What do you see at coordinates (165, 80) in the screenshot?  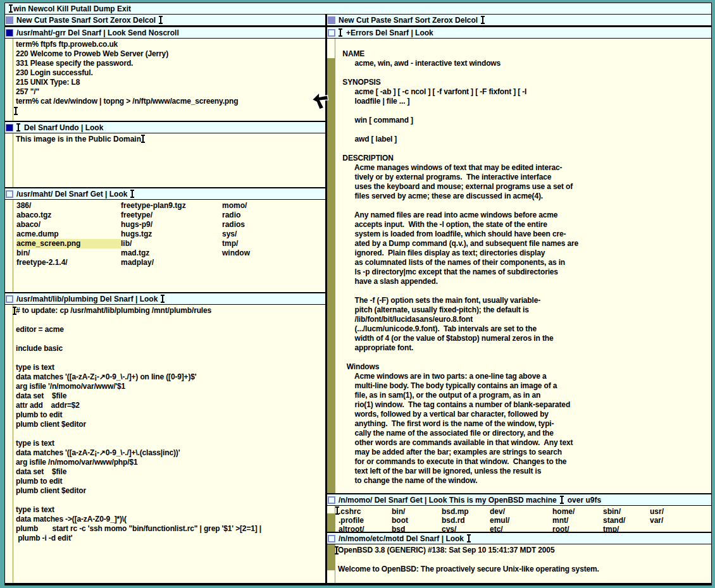 I see `window-terminal-body: term% ftpfs ftp.proweb.co.uk 220 Welcome…` at bounding box center [165, 80].